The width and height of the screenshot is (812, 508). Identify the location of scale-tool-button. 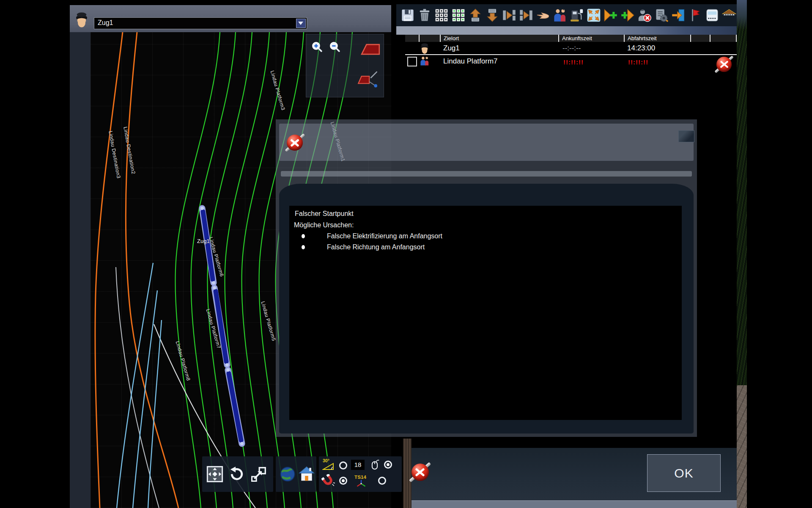
(259, 474).